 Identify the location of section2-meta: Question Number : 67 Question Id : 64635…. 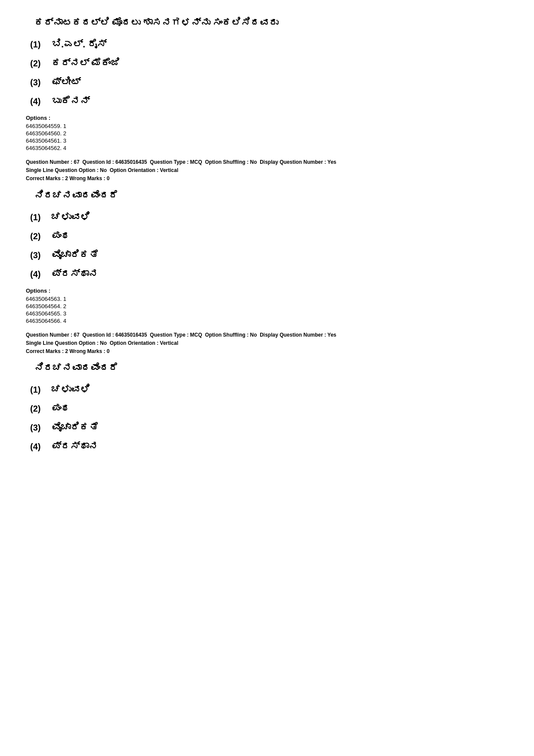
(267, 344).